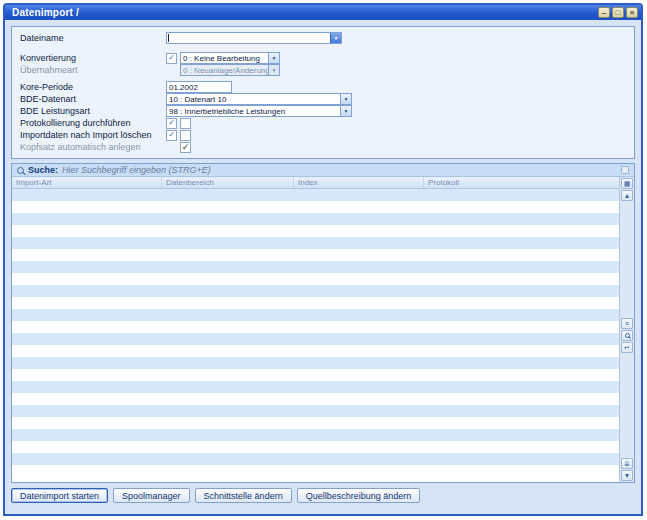 The image size is (647, 520). Describe the element at coordinates (323, 147) in the screenshot. I see `form-row-kopfsatz: Kopfsatz automatisch anlegen ✓` at that location.